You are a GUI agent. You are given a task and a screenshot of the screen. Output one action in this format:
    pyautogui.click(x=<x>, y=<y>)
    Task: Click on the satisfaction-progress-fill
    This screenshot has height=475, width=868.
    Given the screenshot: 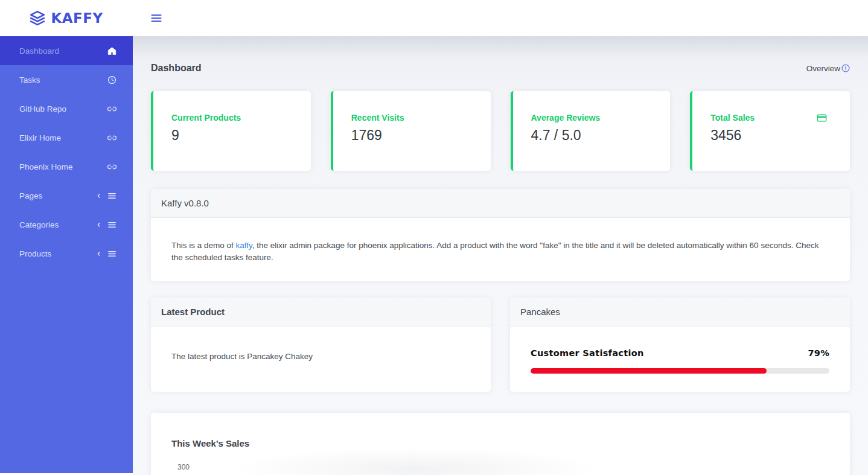 What is the action you would take?
    pyautogui.click(x=648, y=371)
    